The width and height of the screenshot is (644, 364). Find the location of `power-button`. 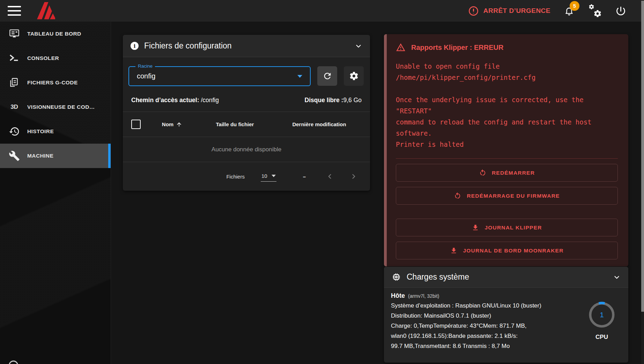

power-button is located at coordinates (621, 11).